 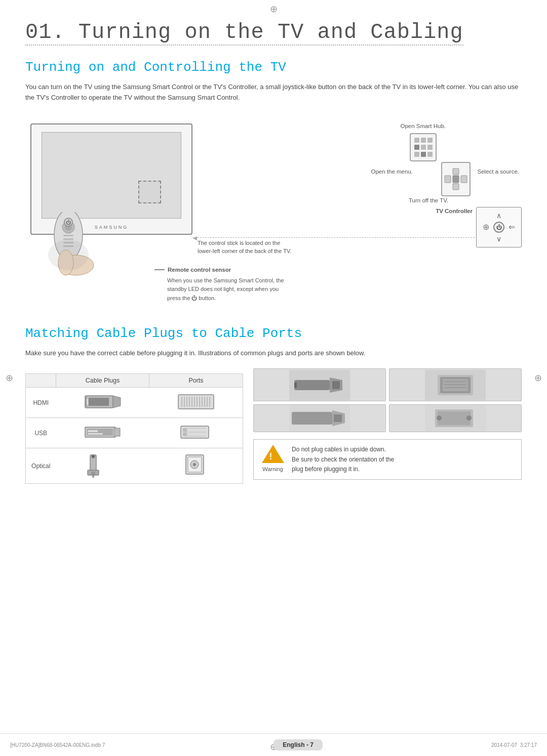 I want to click on cable-photos-row1, so click(x=387, y=385).